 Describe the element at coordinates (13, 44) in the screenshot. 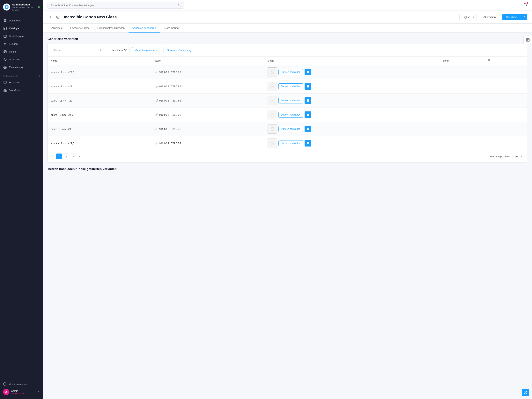

I see `sidebar-item-label: Kunden` at that location.